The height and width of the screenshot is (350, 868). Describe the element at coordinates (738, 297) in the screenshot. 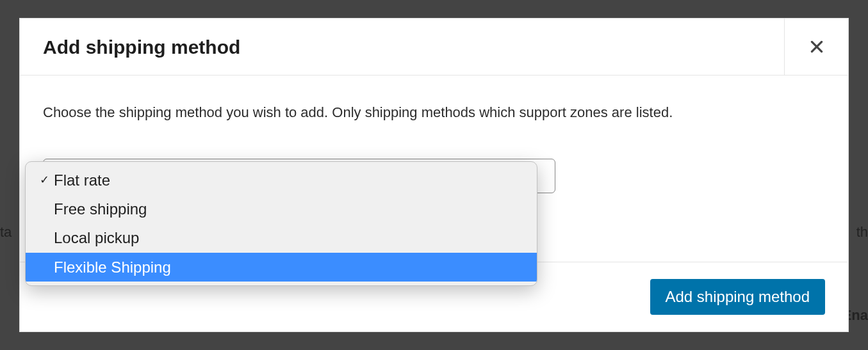

I see `add-shipping-method-button: Add shipping method` at that location.